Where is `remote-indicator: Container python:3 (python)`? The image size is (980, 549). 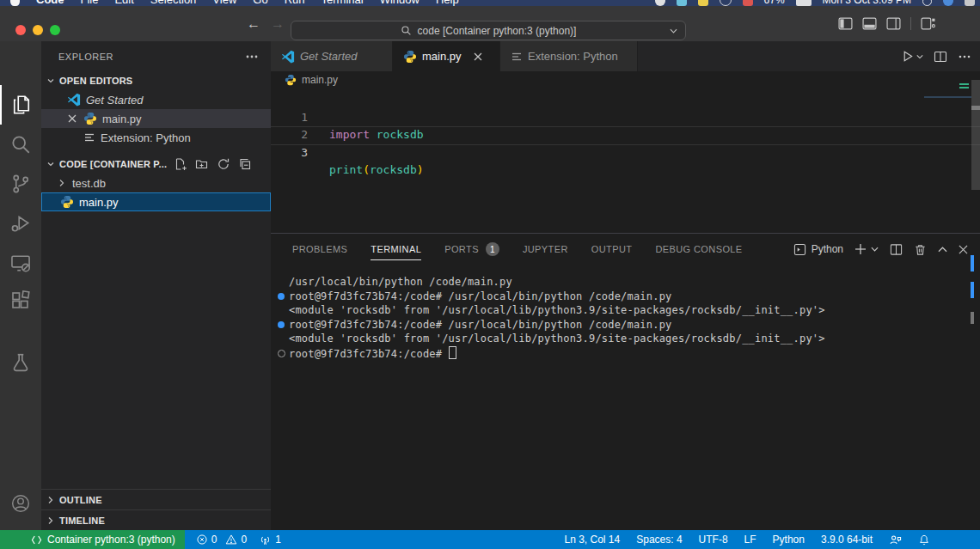
remote-indicator: Container python:3 (python) is located at coordinates (93, 540).